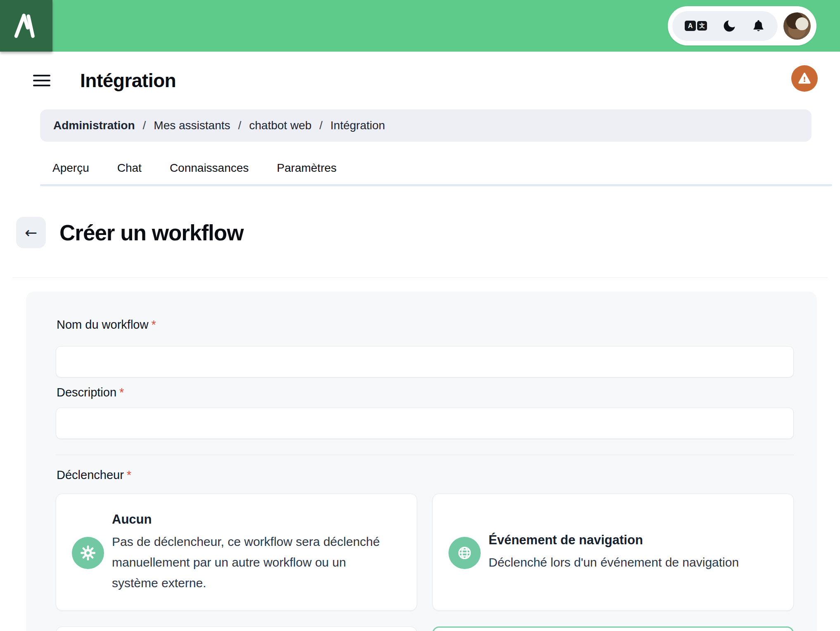  I want to click on moon-icon, so click(729, 26).